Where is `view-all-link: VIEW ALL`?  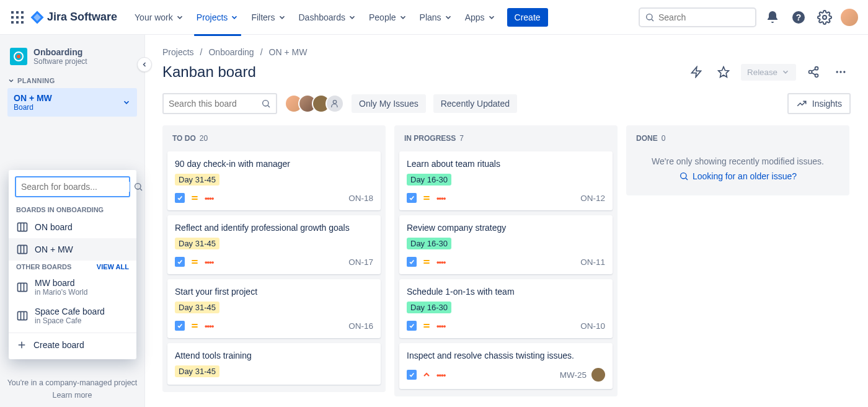
view-all-link: VIEW ALL is located at coordinates (113, 267).